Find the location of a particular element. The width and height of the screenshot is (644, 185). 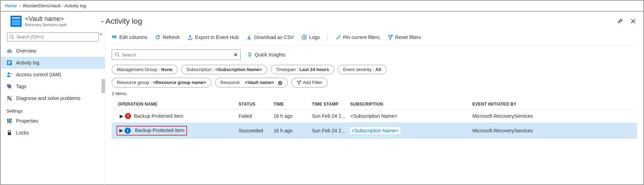

clear-search-icon: ✕ is located at coordinates (236, 55).